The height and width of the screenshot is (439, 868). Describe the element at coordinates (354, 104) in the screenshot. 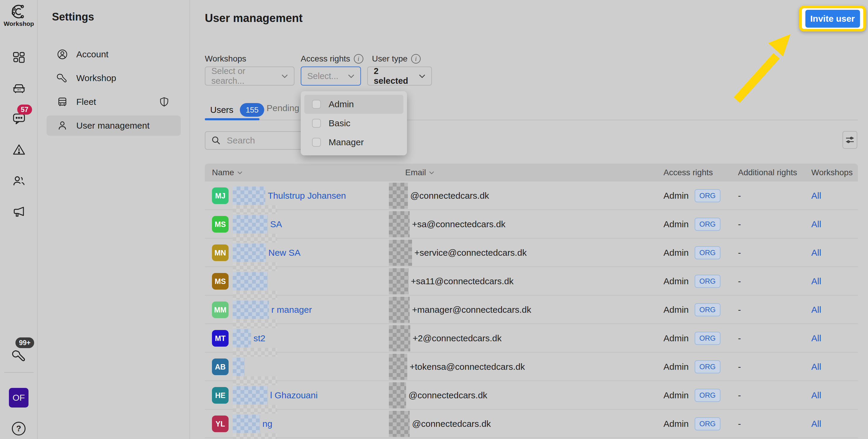

I see `dropdown-option-admin: Admin` at that location.